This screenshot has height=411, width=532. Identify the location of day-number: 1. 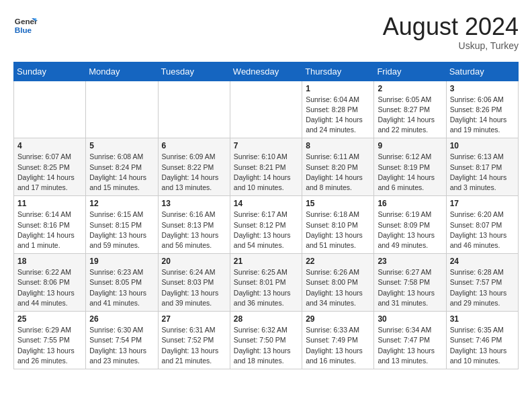
(338, 89).